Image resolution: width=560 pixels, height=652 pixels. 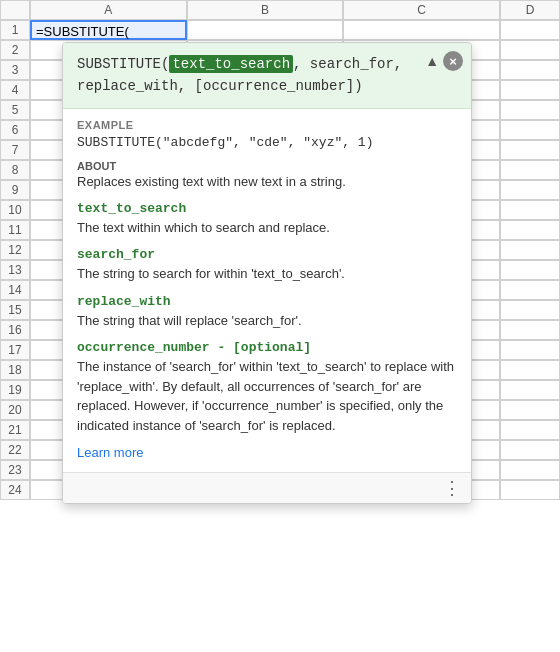 What do you see at coordinates (108, 30) in the screenshot?
I see `formula-cell-a1: =SUBSTITUTE(` at bounding box center [108, 30].